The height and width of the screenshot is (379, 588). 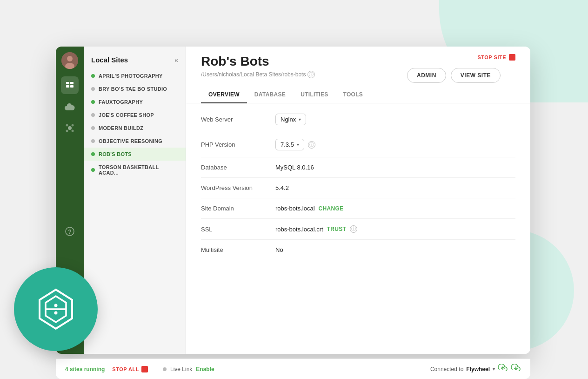 I want to click on status-bar: 4 sites running STOP ALL Live Link Enabl…, so click(x=293, y=369).